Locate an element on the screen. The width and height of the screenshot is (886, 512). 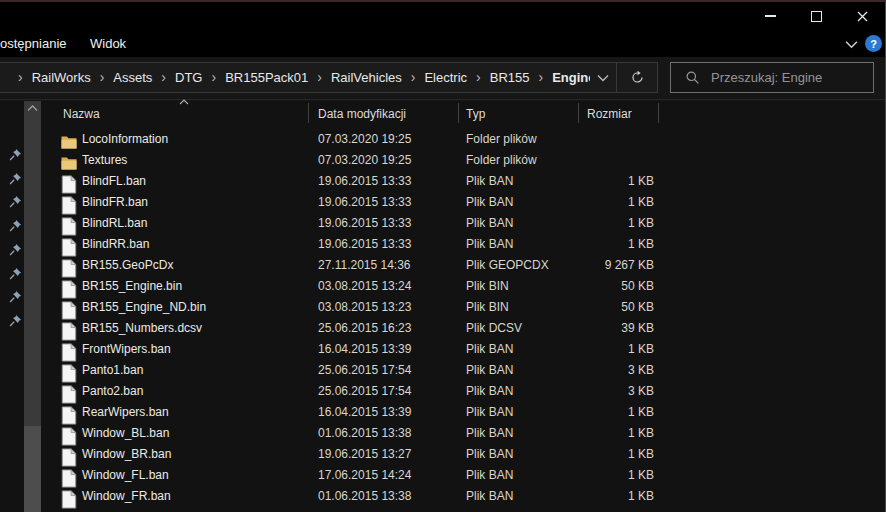
file-name: BR155.GeoPcDx is located at coordinates (128, 266).